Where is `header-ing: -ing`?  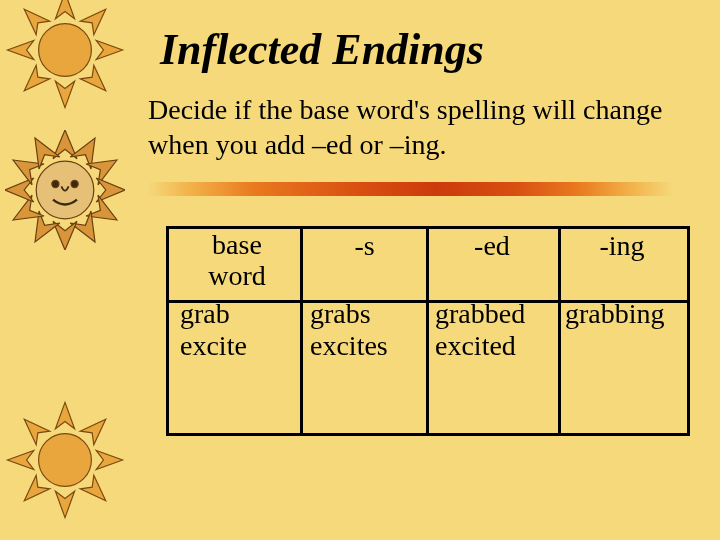
header-ing: -ing is located at coordinates (622, 261).